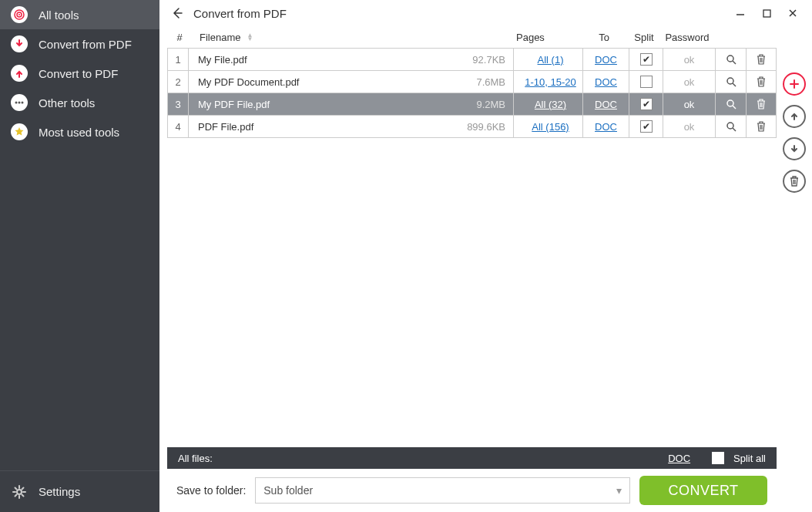 Image resolution: width=812 pixels, height=512 pixels. Describe the element at coordinates (178, 82) in the screenshot. I see `row-number: 2` at that location.